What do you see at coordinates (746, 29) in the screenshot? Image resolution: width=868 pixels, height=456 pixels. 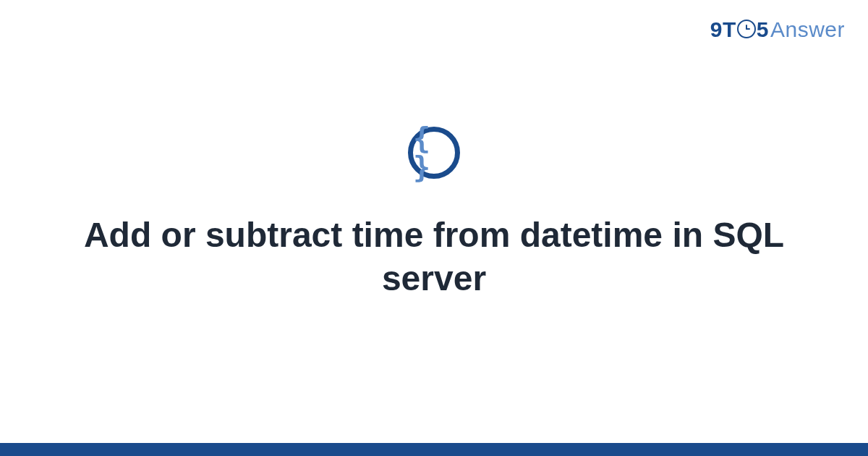 I see `clock-icon` at bounding box center [746, 29].